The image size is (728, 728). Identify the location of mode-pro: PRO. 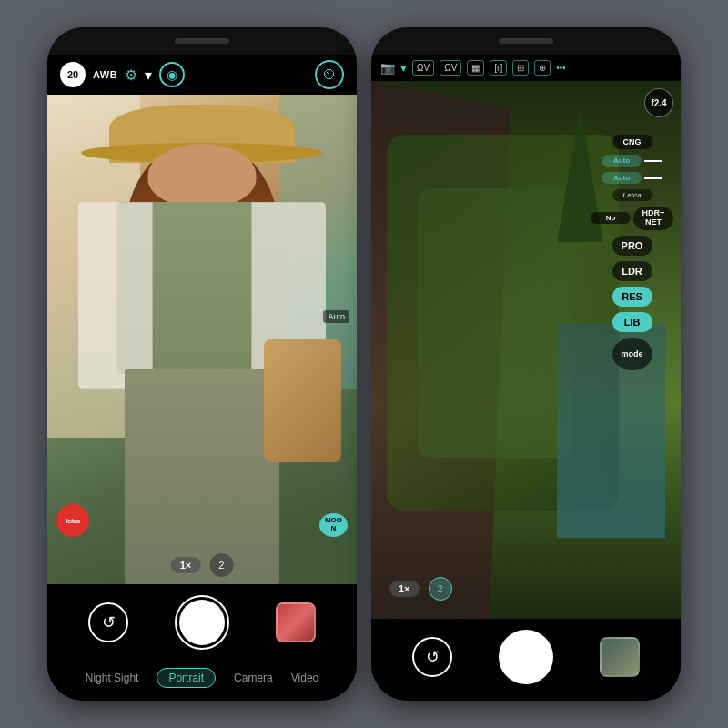
(632, 246).